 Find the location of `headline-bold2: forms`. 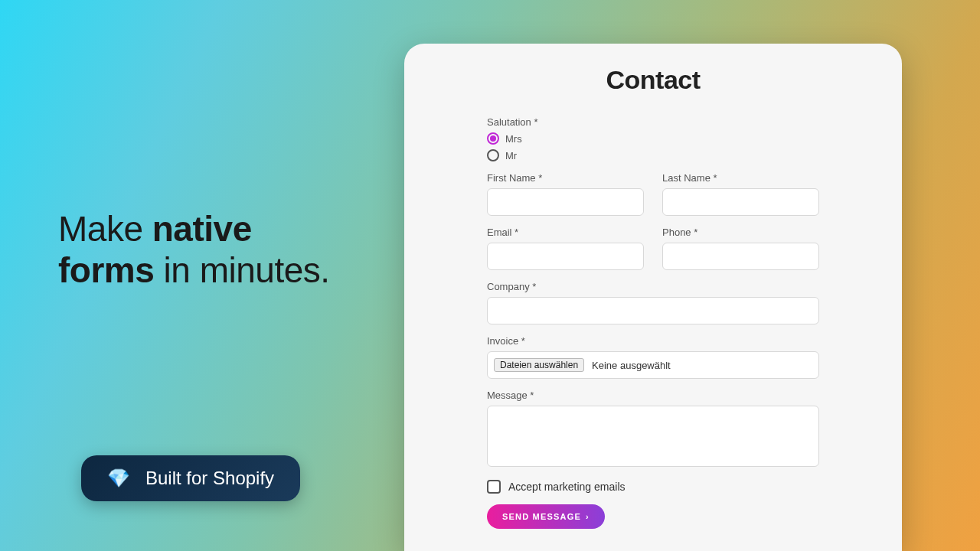

headline-bold2: forms is located at coordinates (106, 270).